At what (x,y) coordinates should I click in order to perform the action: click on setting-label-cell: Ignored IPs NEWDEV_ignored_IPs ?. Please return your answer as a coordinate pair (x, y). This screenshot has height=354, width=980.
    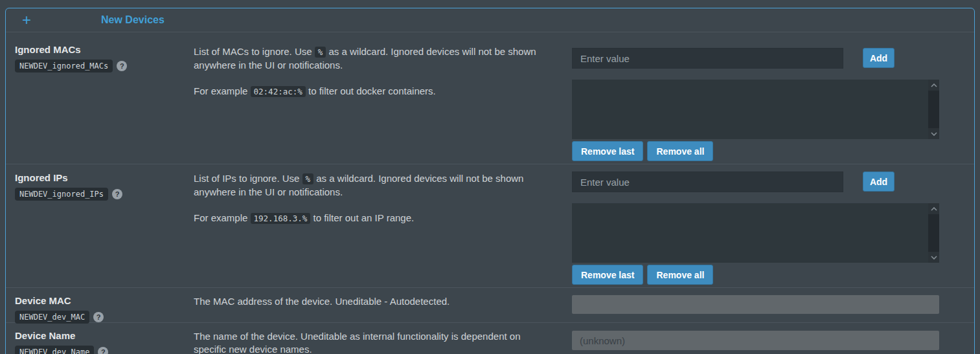
    Looking at the image, I should click on (95, 226).